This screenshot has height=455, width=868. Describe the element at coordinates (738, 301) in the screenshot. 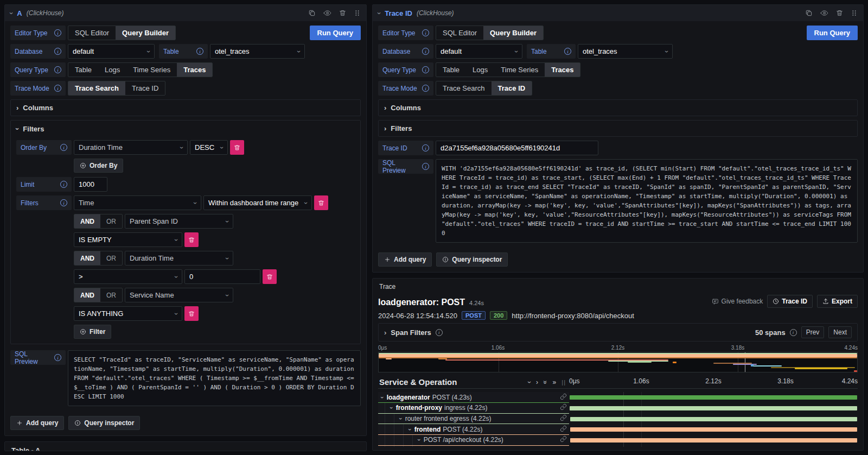

I see `give-feedback-link: Give feedback` at that location.